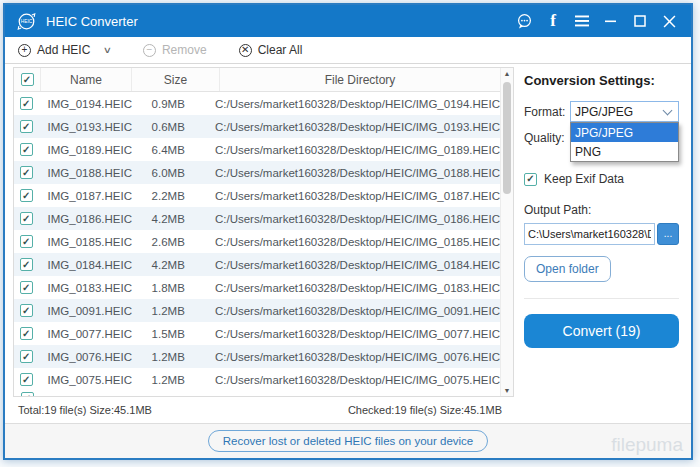 The height and width of the screenshot is (467, 700). I want to click on recover-files-button: Recover lost or deleted HEIC files on yo…, so click(348, 441).